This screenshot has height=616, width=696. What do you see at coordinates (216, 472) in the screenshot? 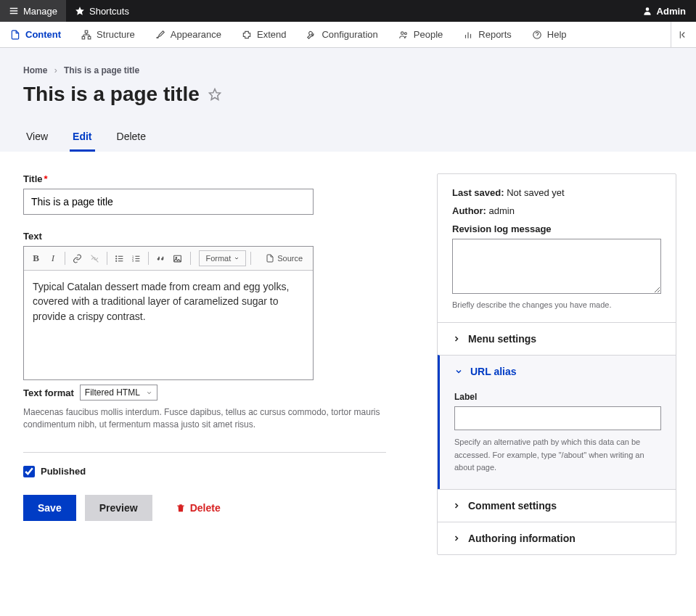
I see `published-checkbox-row: Published` at bounding box center [216, 472].